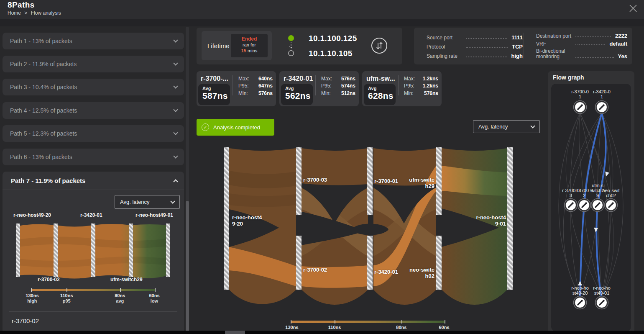  Describe the element at coordinates (315, 180) in the screenshot. I see `sankey-node-label: r-3700-03` at that location.